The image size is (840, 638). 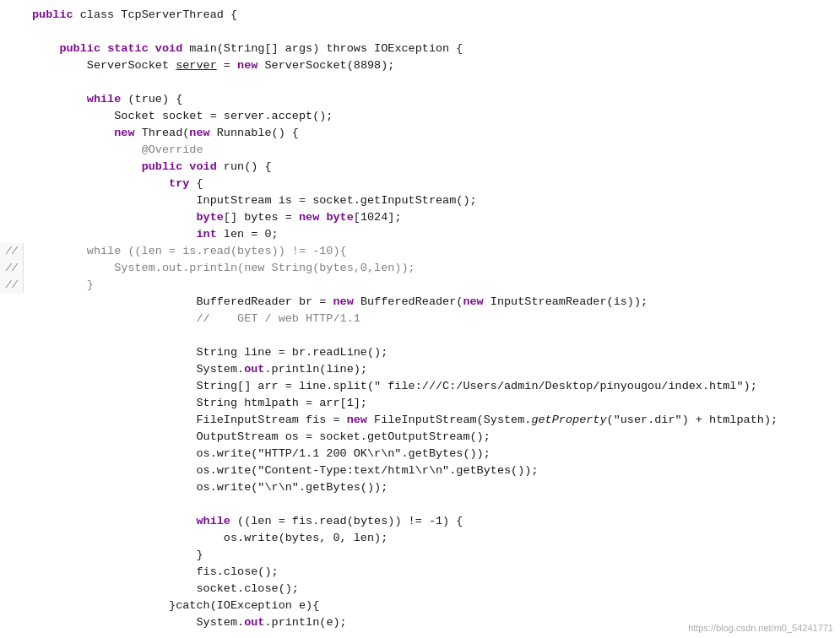 What do you see at coordinates (420, 184) in the screenshot?
I see `line: try {` at bounding box center [420, 184].